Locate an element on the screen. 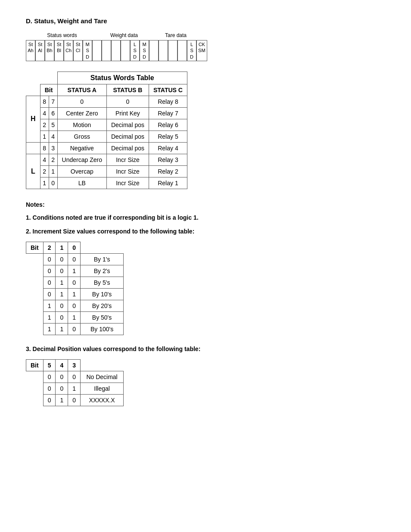 Image resolution: width=411 pixels, height=532 pixels. dec-col-4: 4 is located at coordinates (62, 365).